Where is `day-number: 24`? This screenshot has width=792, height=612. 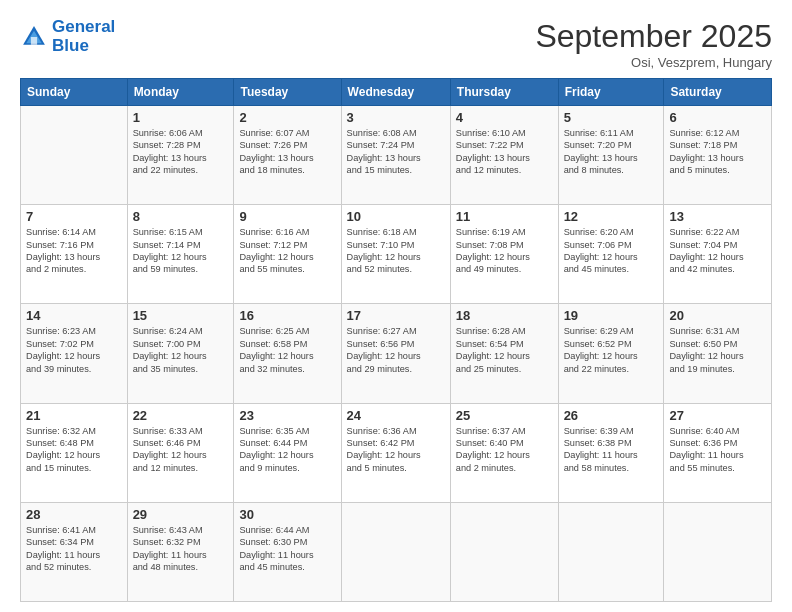 day-number: 24 is located at coordinates (396, 416).